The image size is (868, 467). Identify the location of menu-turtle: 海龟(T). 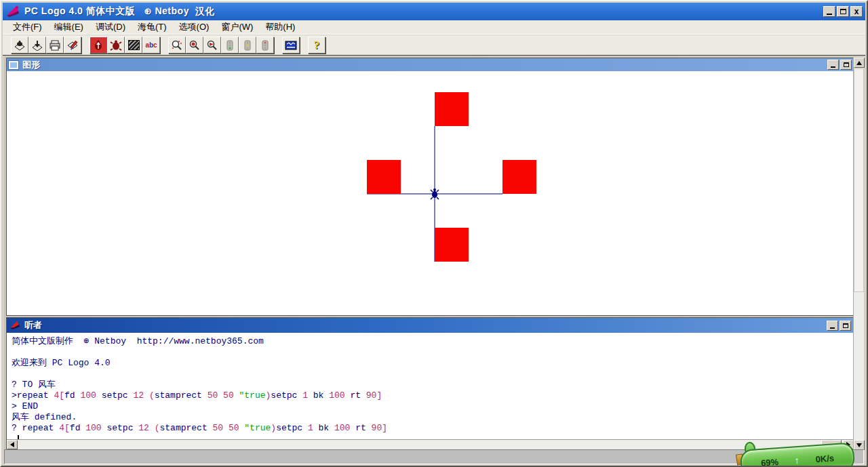
(152, 27).